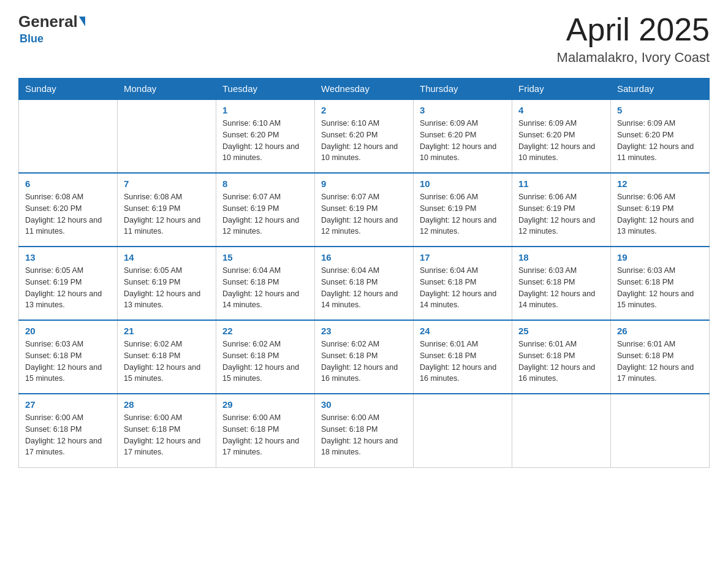  Describe the element at coordinates (463, 357) in the screenshot. I see `day-cell: 24Sunrise: 6:01 AMSunset: 6:18 PMDayligh…` at that location.